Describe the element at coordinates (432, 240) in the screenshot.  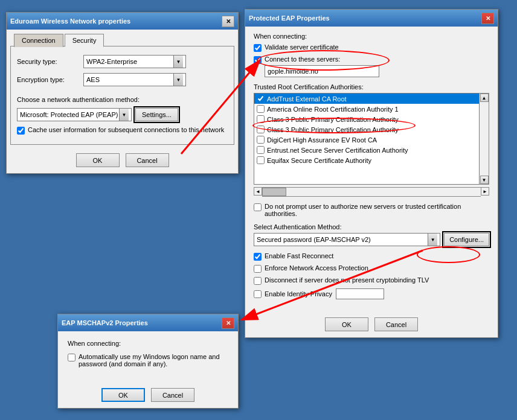
I see `eap-auth-arrow: ▼` at that location.